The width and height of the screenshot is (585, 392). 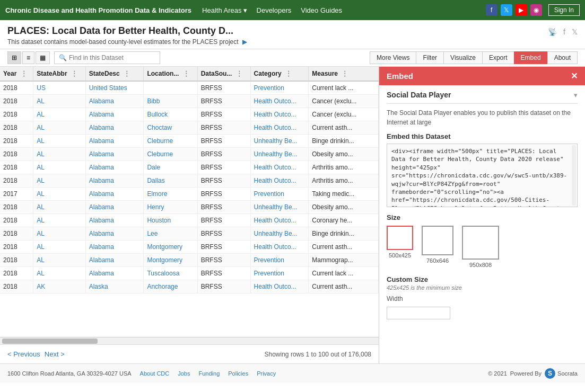 What do you see at coordinates (430, 58) in the screenshot?
I see `tab-filter: Filter` at bounding box center [430, 58].